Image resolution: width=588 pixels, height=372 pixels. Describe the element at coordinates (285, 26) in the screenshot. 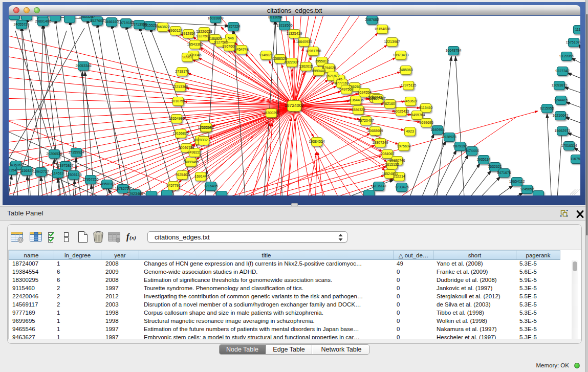

I see `svg-text: 19218506` at that location.